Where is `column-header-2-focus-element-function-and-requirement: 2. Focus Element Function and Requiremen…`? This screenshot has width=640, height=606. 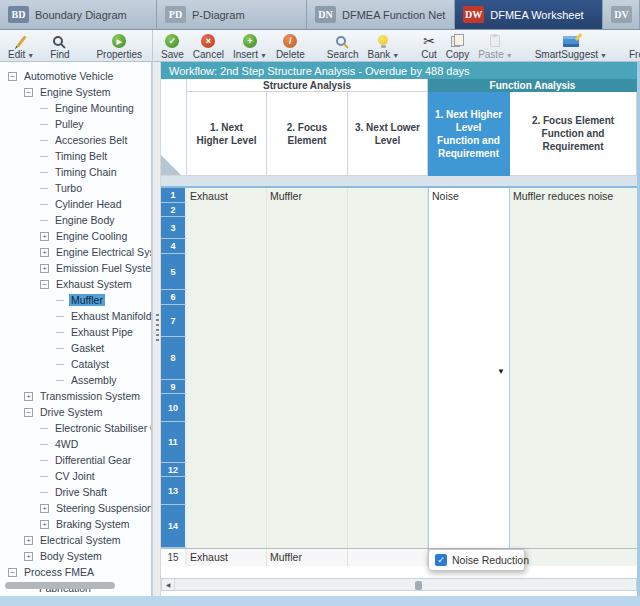 column-header-2-focus-element-function-and-requirement: 2. Focus Element Function and Requiremen… is located at coordinates (574, 134).